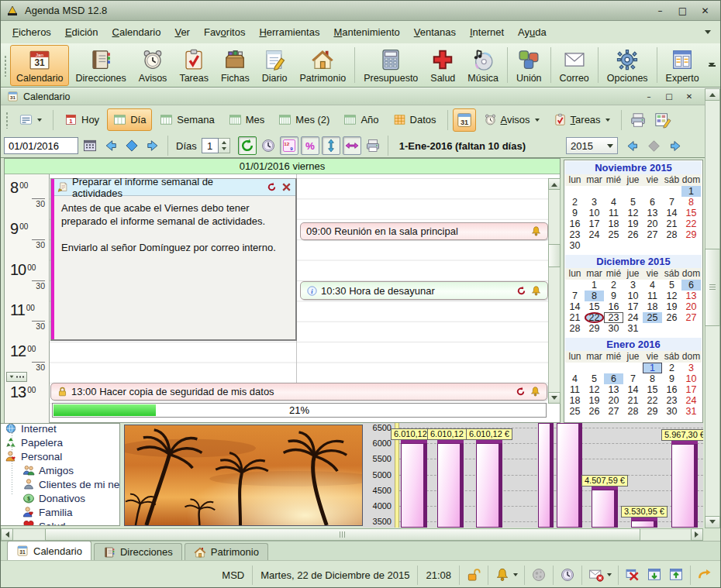 The height and width of the screenshot is (588, 721). What do you see at coordinates (575, 202) in the screenshot?
I see `mini-cal-day: 2` at bounding box center [575, 202].